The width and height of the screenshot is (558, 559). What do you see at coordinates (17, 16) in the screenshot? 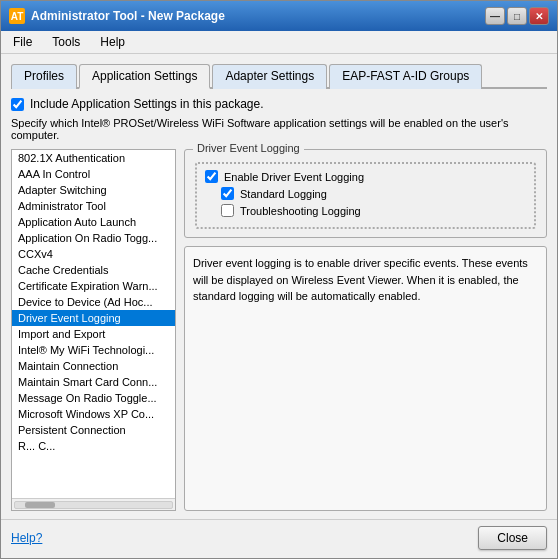
I see `app-icon: AT` at bounding box center [17, 16].